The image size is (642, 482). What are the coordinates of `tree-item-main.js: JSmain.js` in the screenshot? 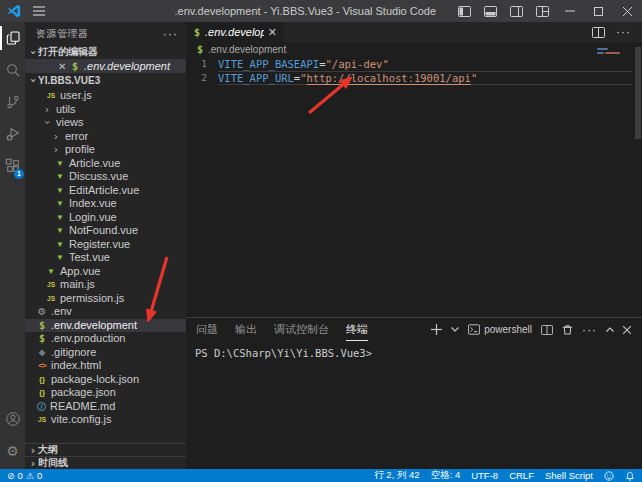 It's located at (106, 285).